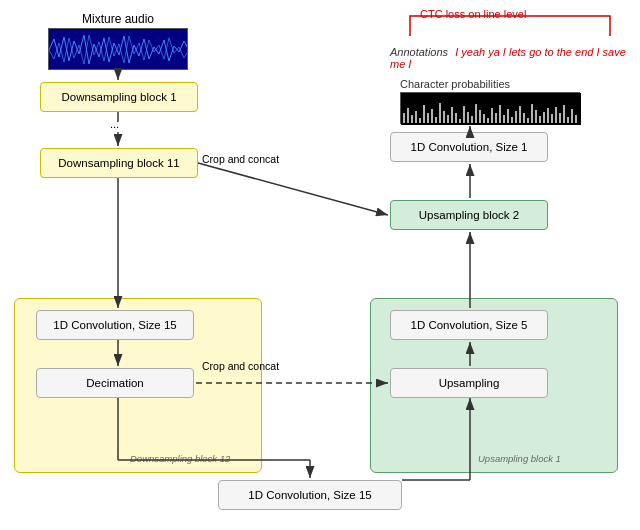 Image resolution: width=640 pixels, height=530 pixels. What do you see at coordinates (469, 215) in the screenshot?
I see `upsampling-block-2: Upsampling block 2` at bounding box center [469, 215].